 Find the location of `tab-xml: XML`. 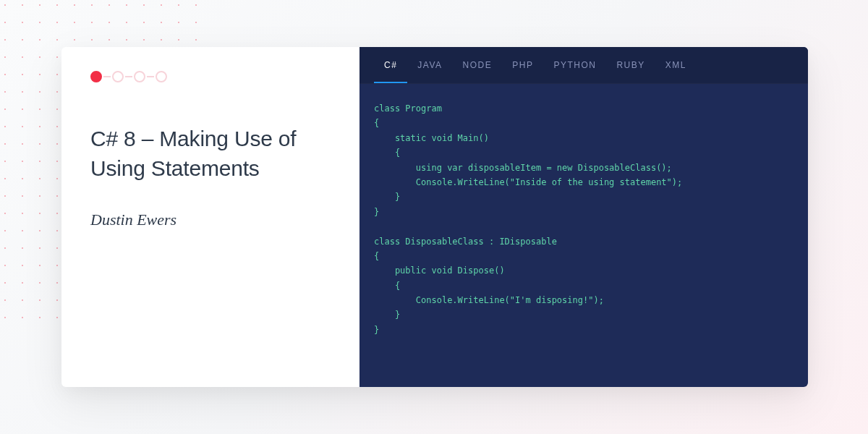

tab-xml: XML is located at coordinates (676, 65).